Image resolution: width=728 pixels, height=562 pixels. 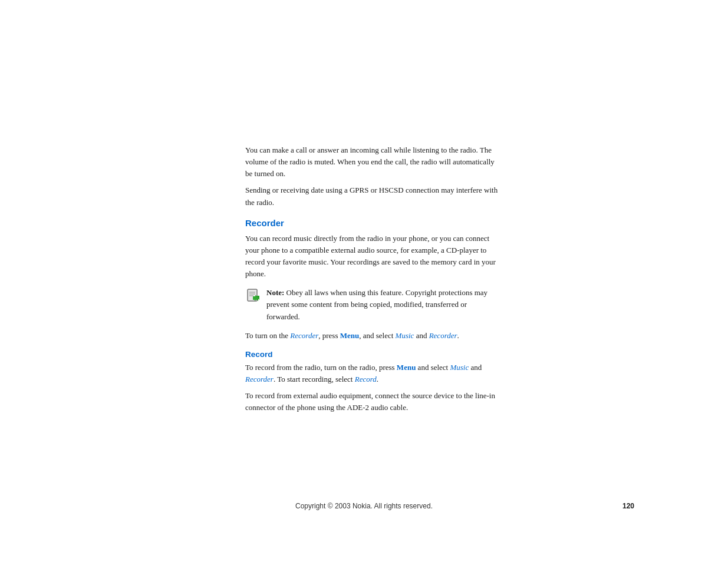 What do you see at coordinates (407, 368) in the screenshot?
I see `menu-link-2: Menu` at bounding box center [407, 368].